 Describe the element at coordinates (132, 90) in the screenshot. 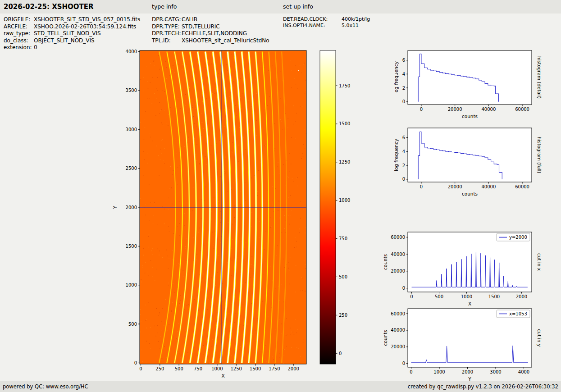

I see `svg-text: 3500` at that location.